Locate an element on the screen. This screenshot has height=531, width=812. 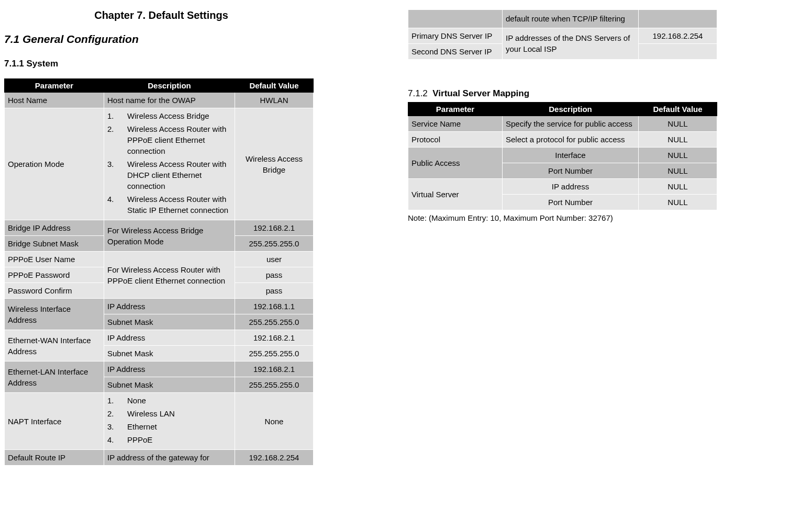
cell: For Wireless Access Router with PPPoE cl… is located at coordinates (170, 275).